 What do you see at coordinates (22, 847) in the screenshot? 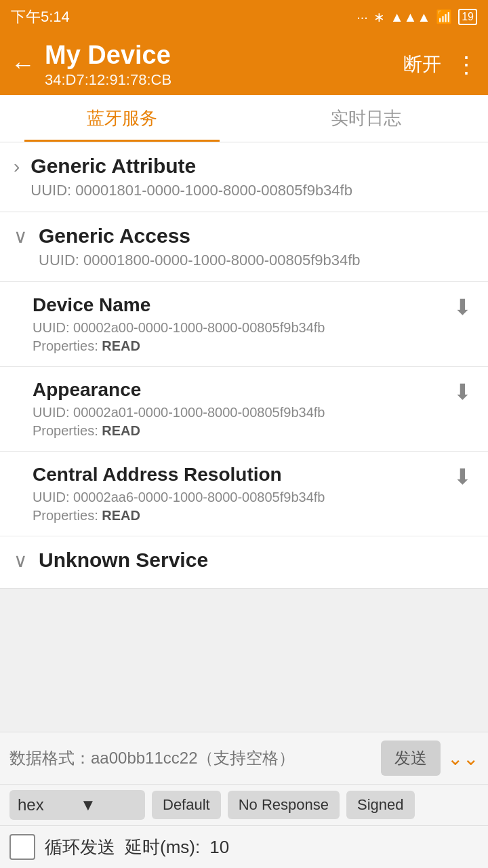
I see `loop-checkbox` at bounding box center [22, 847].